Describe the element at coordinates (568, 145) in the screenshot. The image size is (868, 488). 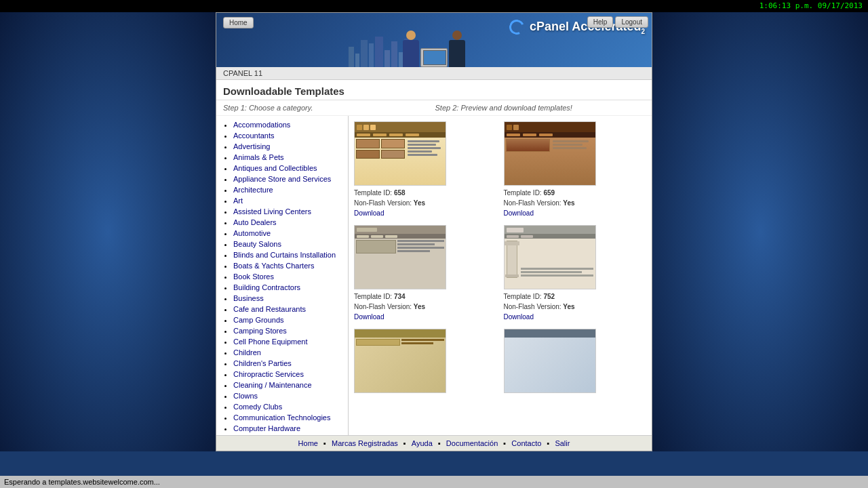
I see `tmpl659-line2` at that location.